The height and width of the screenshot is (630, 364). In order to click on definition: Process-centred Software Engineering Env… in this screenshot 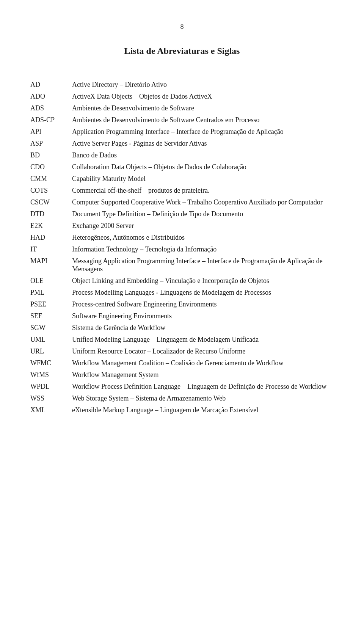, I will do `click(203, 304)`.